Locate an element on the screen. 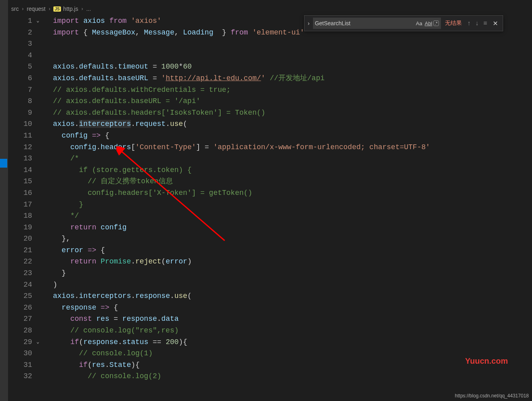  code-line: // axios.defaults.headers['IsoksToken'] … is located at coordinates (292, 113).